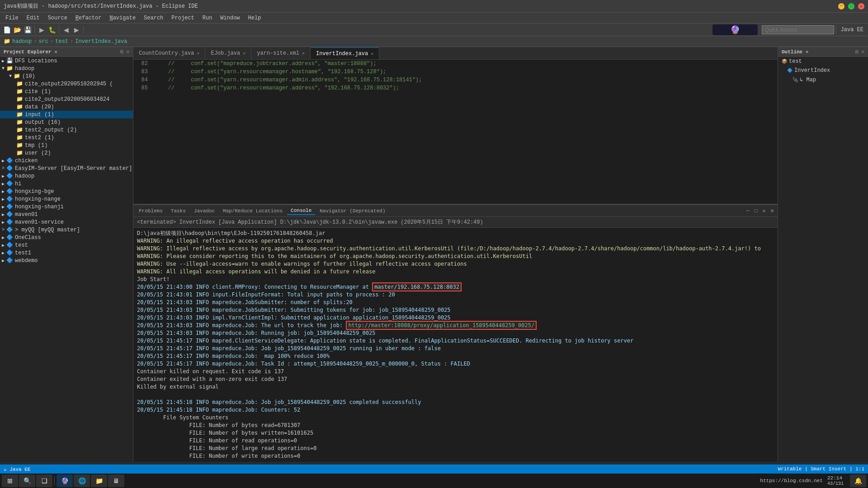  What do you see at coordinates (301, 211) in the screenshot?
I see `console-tab-console: Console` at bounding box center [301, 211].